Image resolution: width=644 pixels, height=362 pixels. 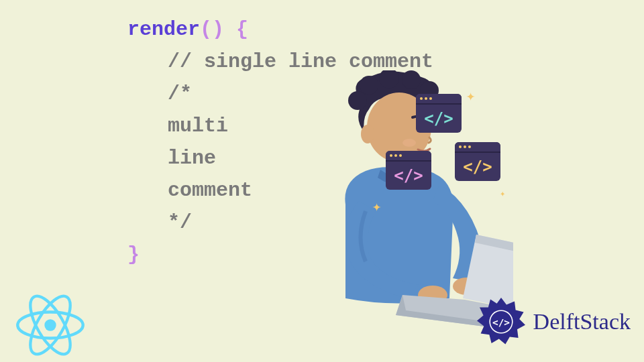 What do you see at coordinates (236, 29) in the screenshot?
I see `open-brace: {` at bounding box center [236, 29].